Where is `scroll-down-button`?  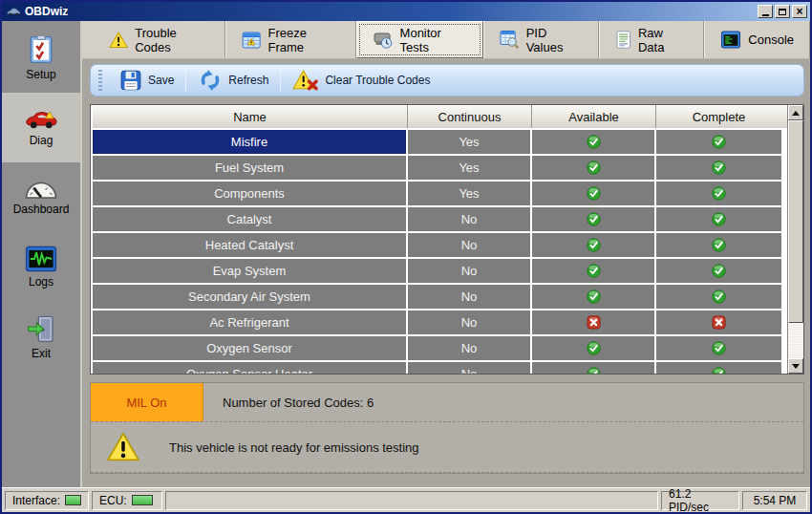 scroll-down-button is located at coordinates (796, 366).